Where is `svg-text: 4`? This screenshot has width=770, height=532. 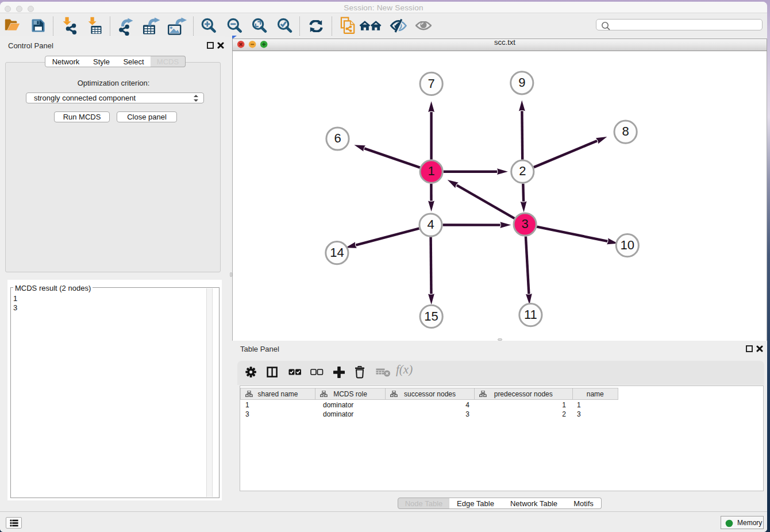 svg-text: 4 is located at coordinates (430, 224).